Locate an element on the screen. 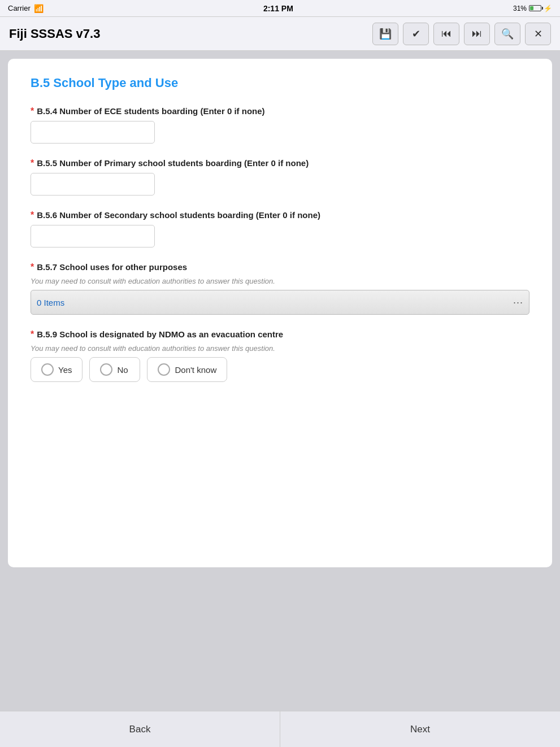 This screenshot has width=560, height=747. multiselect-b57-value: 0 Items is located at coordinates (51, 303).